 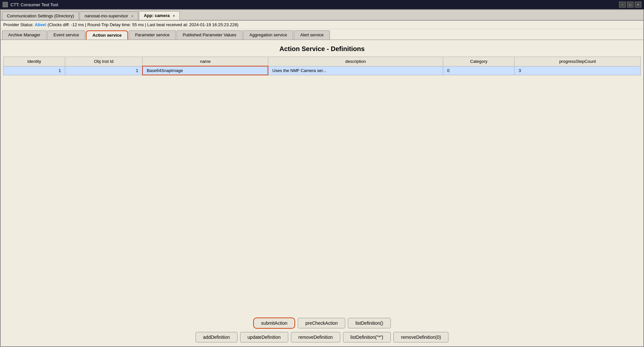 What do you see at coordinates (268, 35) in the screenshot?
I see `service-tab-aggregation: Aggregation service` at bounding box center [268, 35].